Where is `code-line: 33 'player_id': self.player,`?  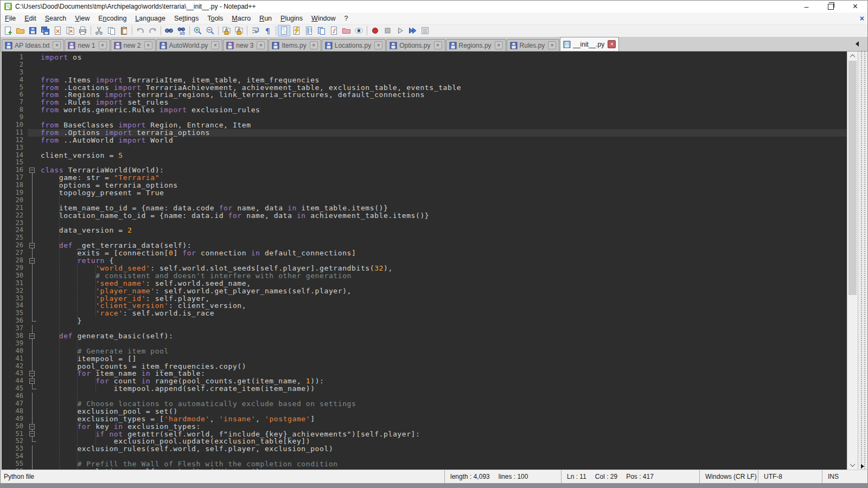
code-line: 33 'player_id': self.player, is located at coordinates (424, 299).